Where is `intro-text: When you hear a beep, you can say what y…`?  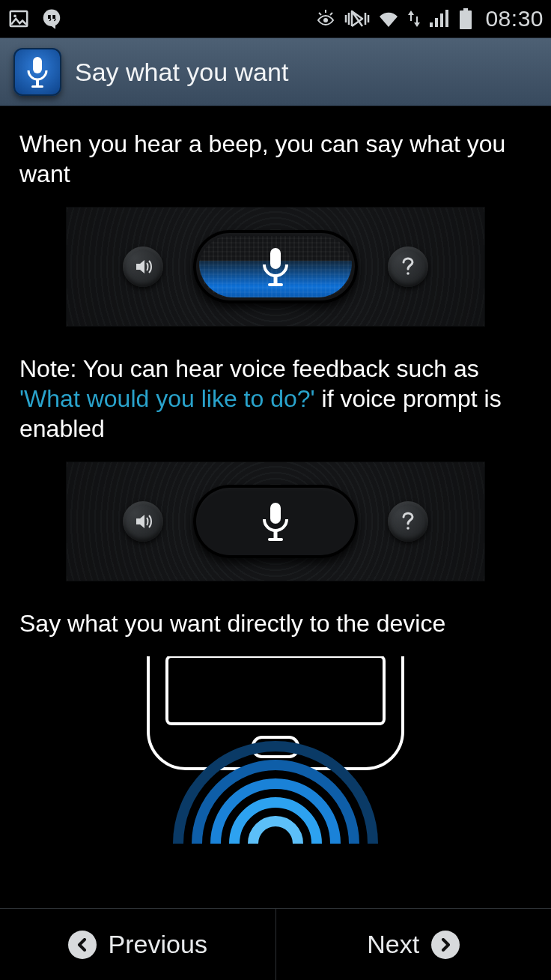
intro-text: When you hear a beep, you can say what y… is located at coordinates (276, 159).